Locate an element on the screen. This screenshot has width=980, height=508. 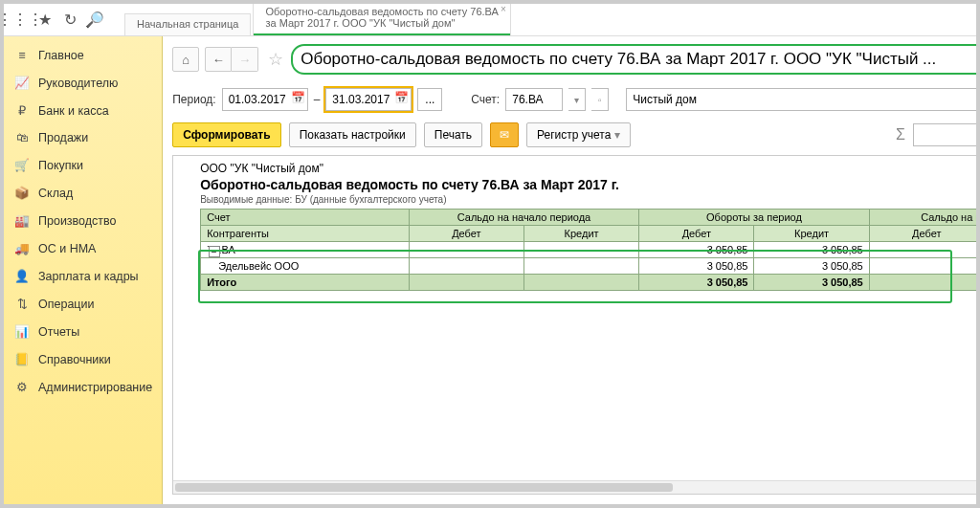
ruble-icon: ₽ is located at coordinates (22, 111).